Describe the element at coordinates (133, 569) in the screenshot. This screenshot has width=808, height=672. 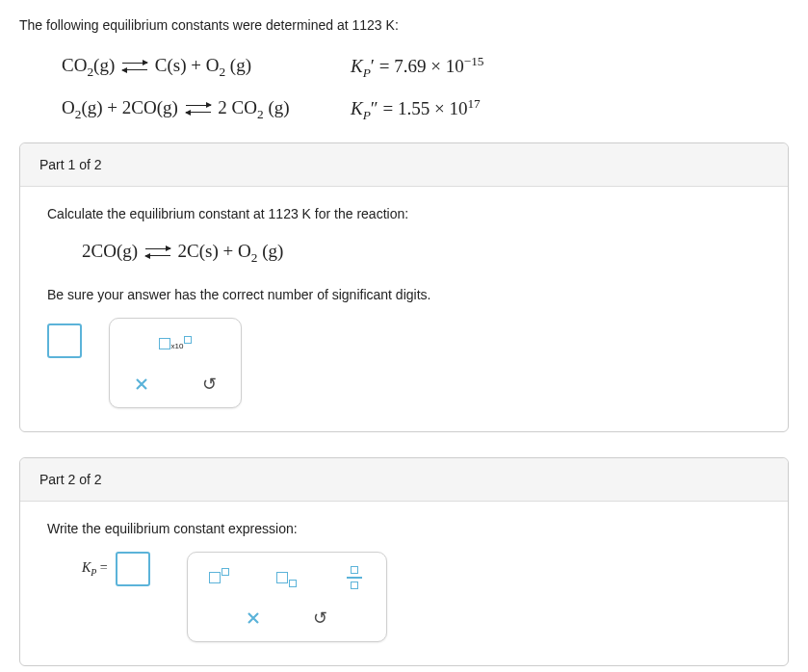
I see `expression-input` at that location.